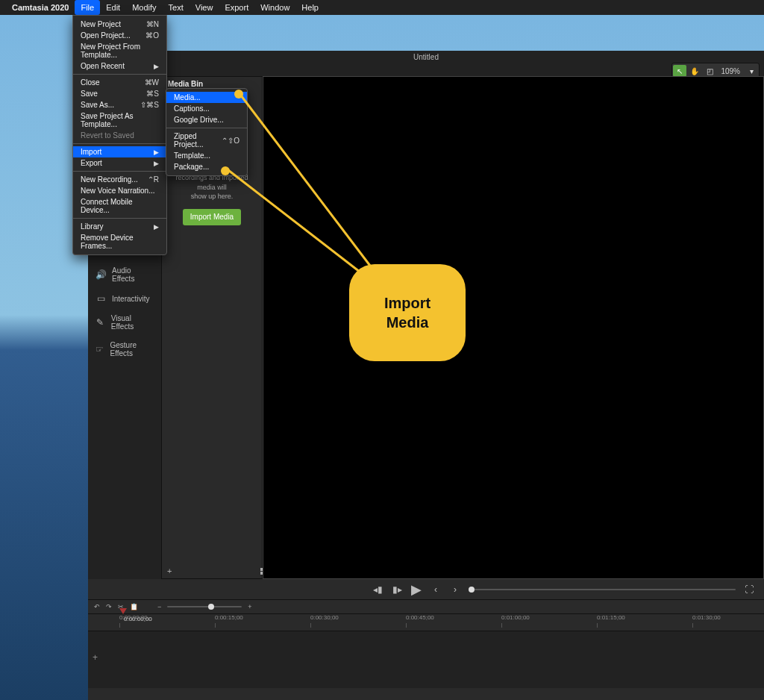 This screenshot has height=700, width=764. What do you see at coordinates (131, 322) in the screenshot?
I see `sidebar-label: Visual Effects` at bounding box center [131, 322].